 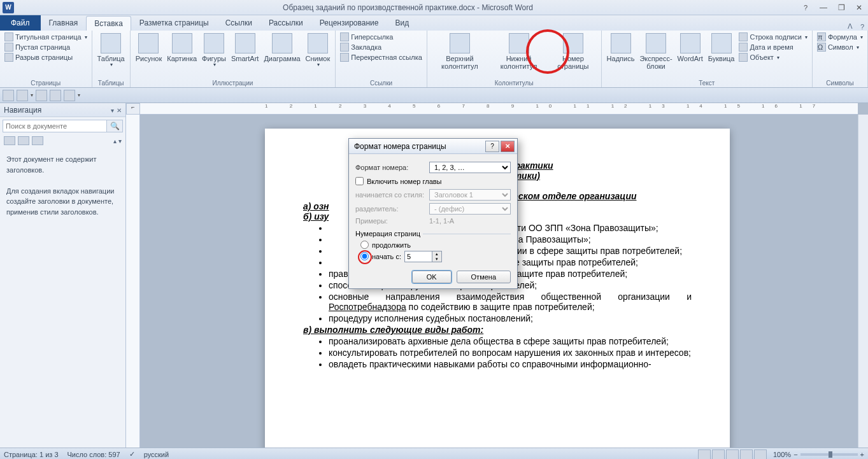 What do you see at coordinates (722, 48) in the screenshot?
I see `dropcap-button: Буквица` at bounding box center [722, 48].